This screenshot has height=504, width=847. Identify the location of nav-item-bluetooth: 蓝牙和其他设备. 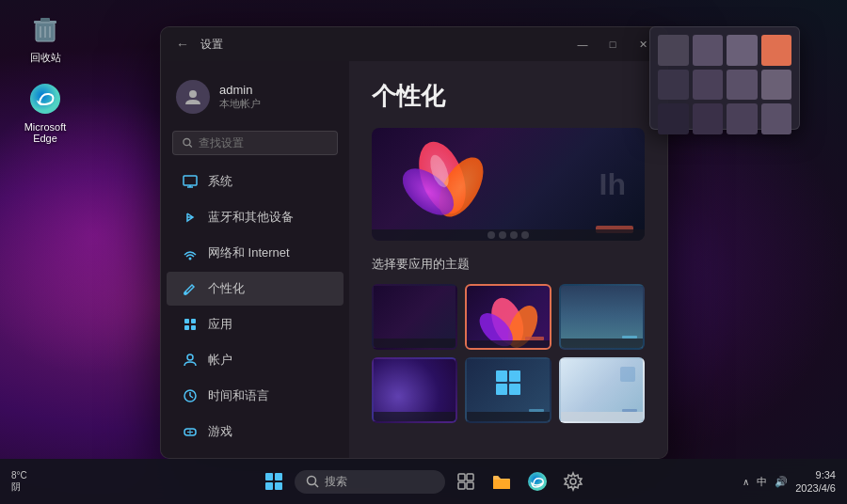
(255, 217).